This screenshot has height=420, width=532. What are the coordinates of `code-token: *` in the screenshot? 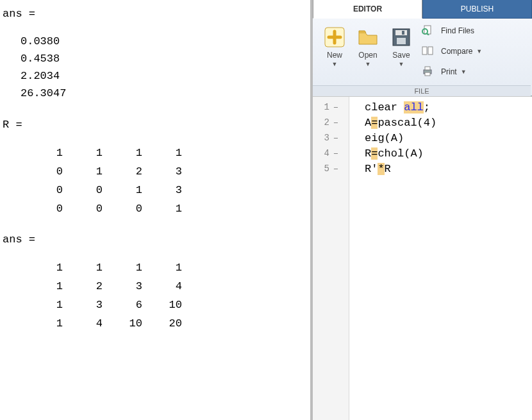 It's located at (381, 169).